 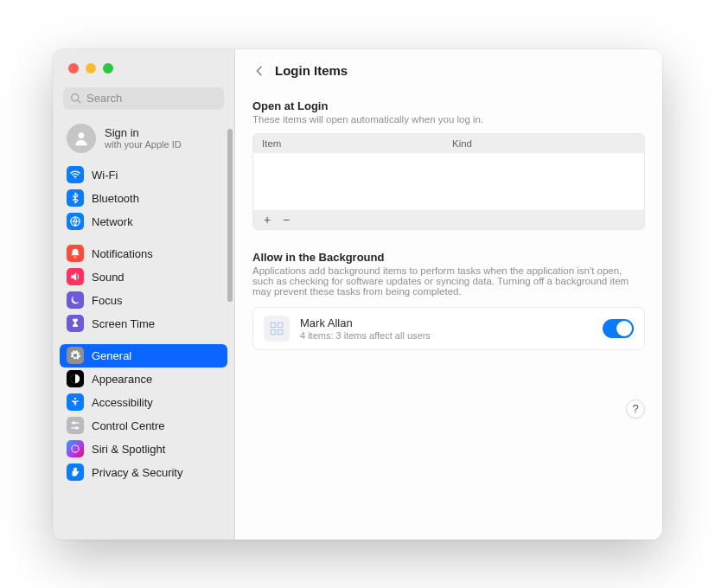 I want to click on hourglass-icon, so click(x=75, y=323).